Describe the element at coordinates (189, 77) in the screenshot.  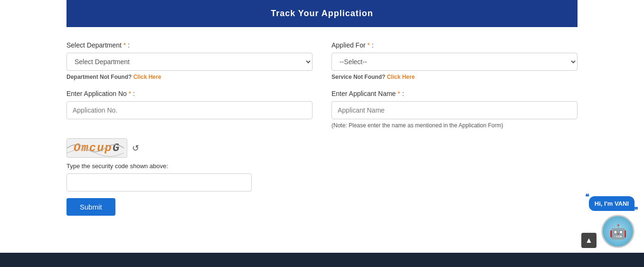
I see `department-not-found: Department Not Found? Click Here` at that location.